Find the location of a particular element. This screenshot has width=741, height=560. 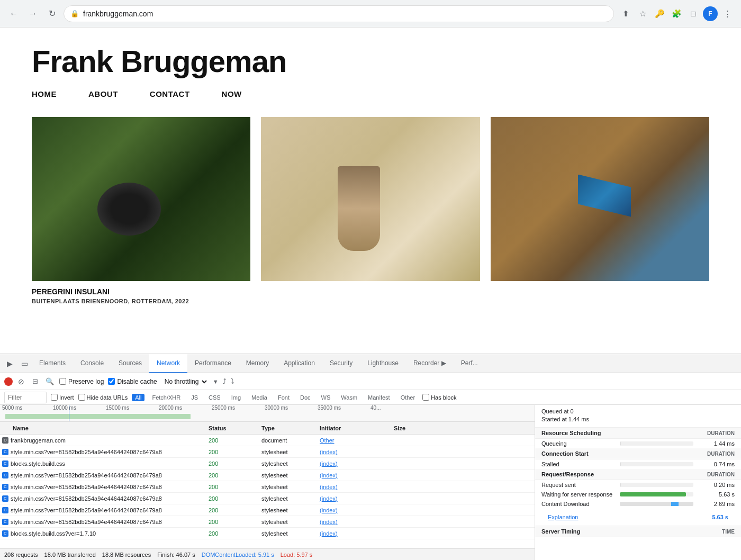

cast-button: □ is located at coordinates (693, 14).